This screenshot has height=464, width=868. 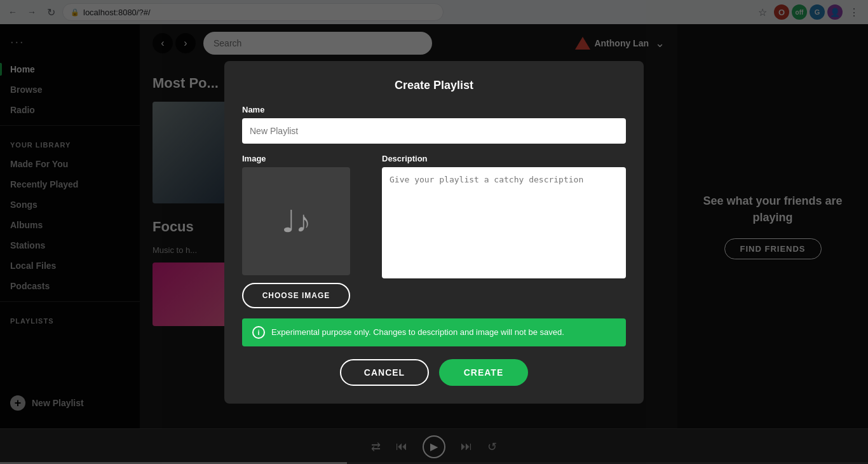 What do you see at coordinates (306, 231) in the screenshot?
I see `image-section: Image ♩♪ CHOOSE IMAGE` at bounding box center [306, 231].